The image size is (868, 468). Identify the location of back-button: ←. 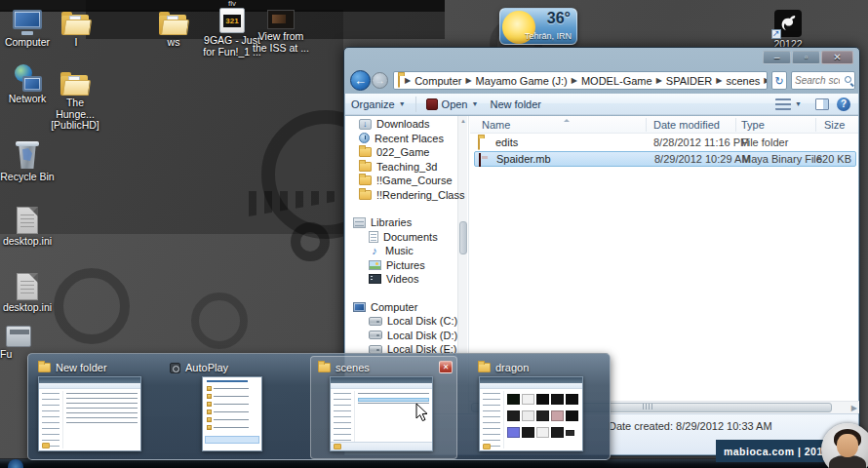
(361, 80).